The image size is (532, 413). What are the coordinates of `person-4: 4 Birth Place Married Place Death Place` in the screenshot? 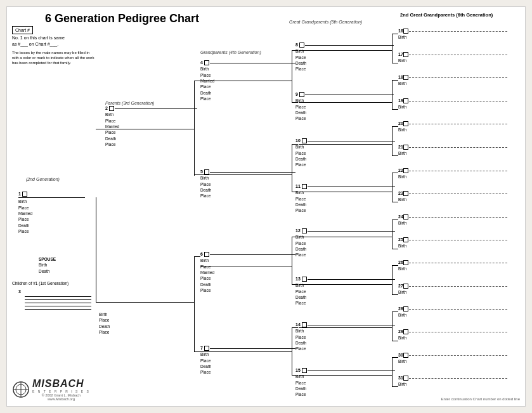 It's located at (248, 81).